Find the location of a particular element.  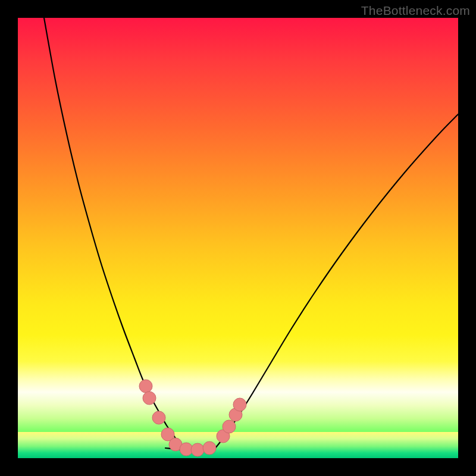

marker-group is located at coordinates (193, 418).